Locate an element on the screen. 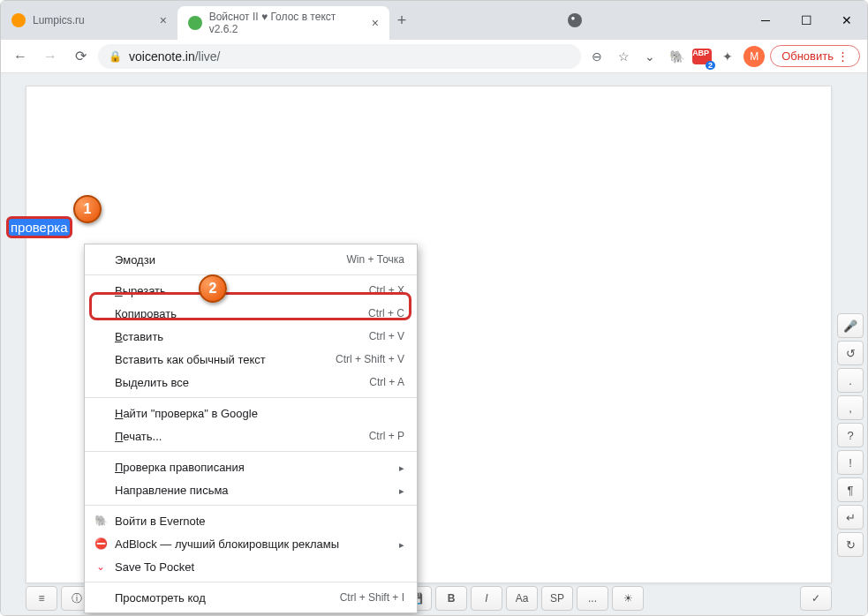  back-button: ← is located at coordinates (20, 56).